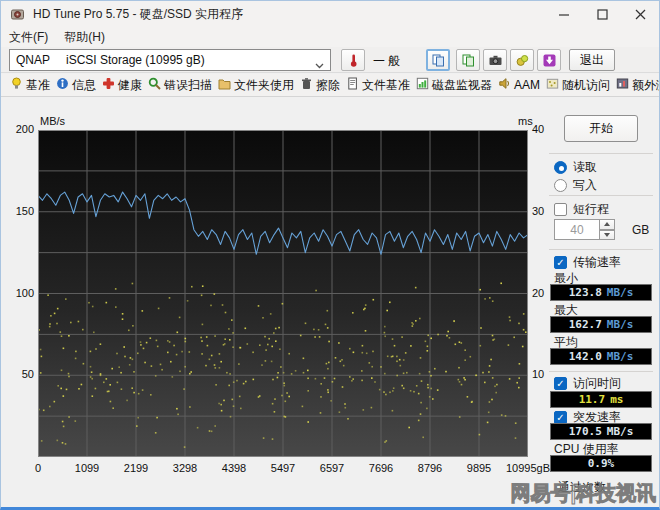 The width and height of the screenshot is (660, 510). Describe the element at coordinates (180, 86) in the screenshot. I see `tab-错误扫描: 错误扫描` at that location.